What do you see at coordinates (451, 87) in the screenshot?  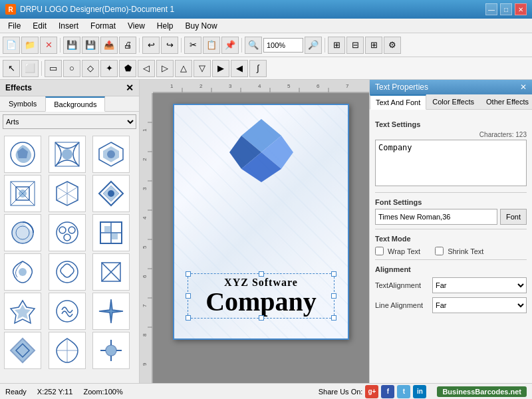 I see `text-properties-header: Text Properties ✕` at bounding box center [451, 87].